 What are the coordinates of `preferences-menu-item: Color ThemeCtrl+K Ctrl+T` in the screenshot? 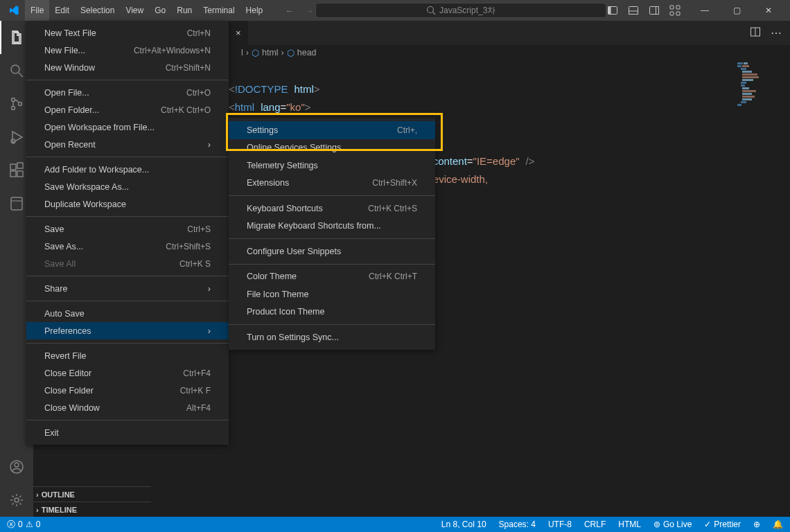 It's located at (332, 277).